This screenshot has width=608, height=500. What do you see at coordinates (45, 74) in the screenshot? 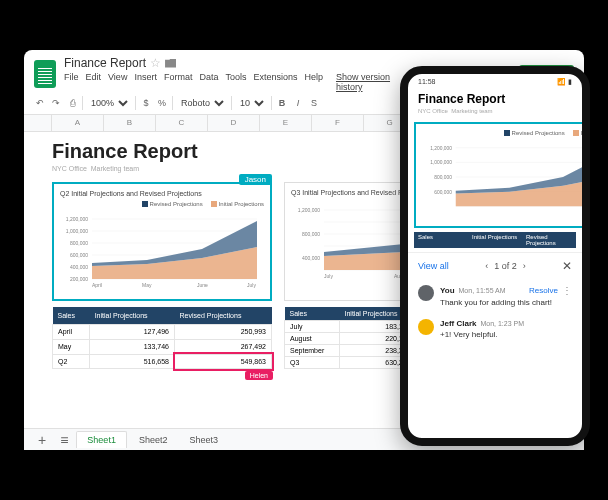
I see `sheets-logo-icon` at bounding box center [45, 74].